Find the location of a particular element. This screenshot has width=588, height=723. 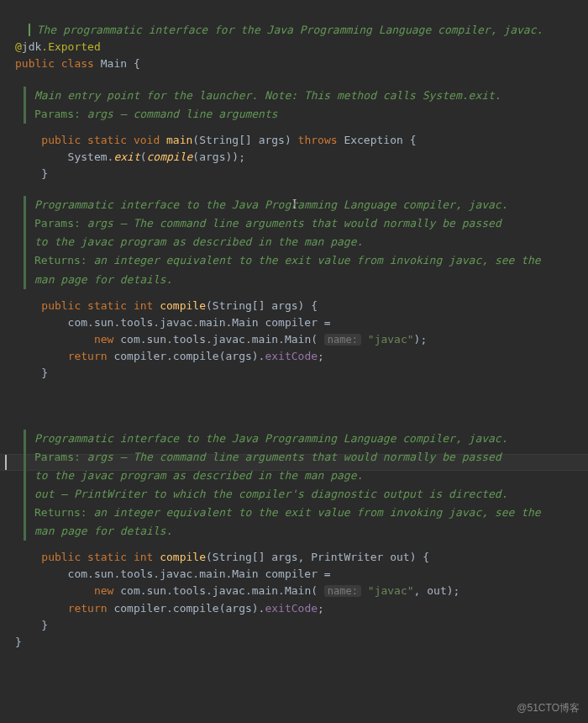

javadoc-compile-1: Programmatic interface to the Java Progr… is located at coordinates (306, 242).